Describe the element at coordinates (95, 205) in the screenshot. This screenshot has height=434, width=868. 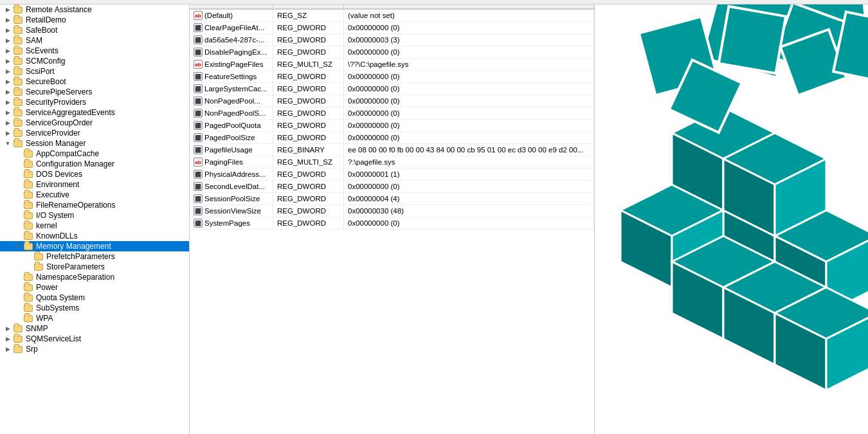
I see `tree-item-file-rename-operations: FileRenameOperations` at that location.